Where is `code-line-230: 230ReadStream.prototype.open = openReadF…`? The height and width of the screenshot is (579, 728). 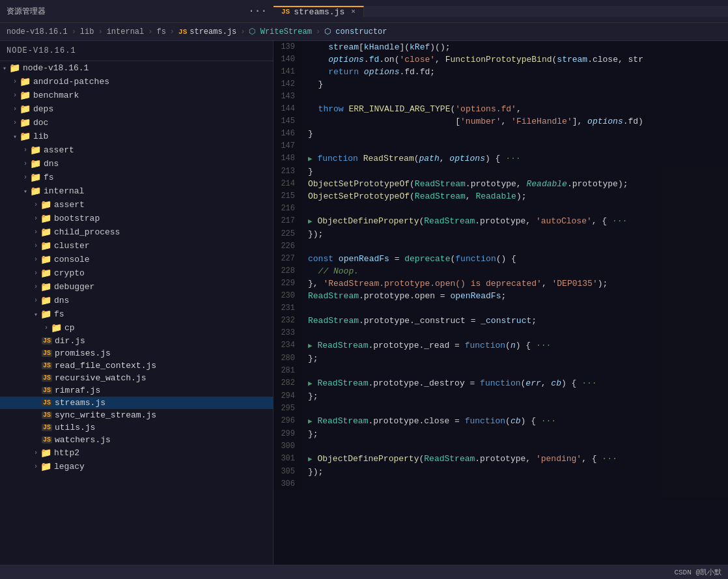
code-line-230: 230ReadStream.prototype.open = openReadF… is located at coordinates (501, 296).